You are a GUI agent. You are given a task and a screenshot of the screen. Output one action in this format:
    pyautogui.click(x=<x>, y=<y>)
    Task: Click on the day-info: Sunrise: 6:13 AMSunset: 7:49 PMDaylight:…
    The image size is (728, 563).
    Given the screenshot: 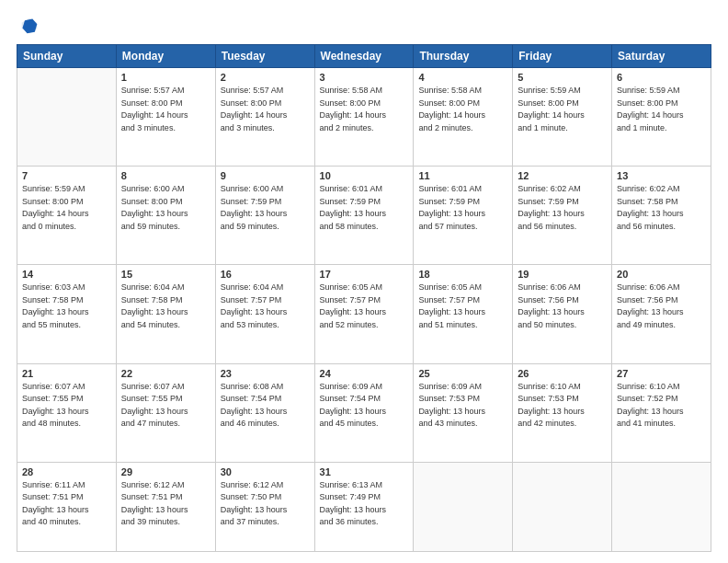 What is the action you would take?
    pyautogui.click(x=364, y=504)
    